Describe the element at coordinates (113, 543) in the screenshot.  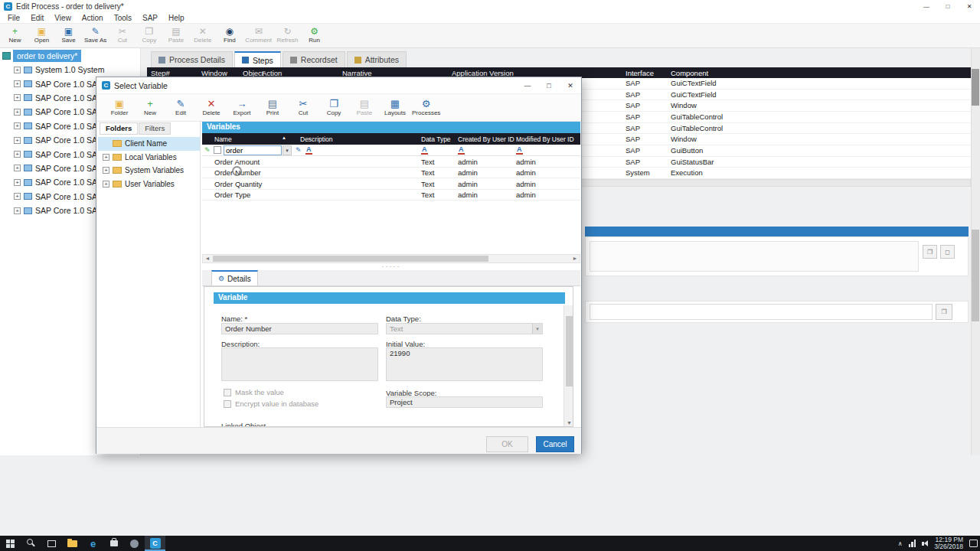
I see `store-button` at that location.